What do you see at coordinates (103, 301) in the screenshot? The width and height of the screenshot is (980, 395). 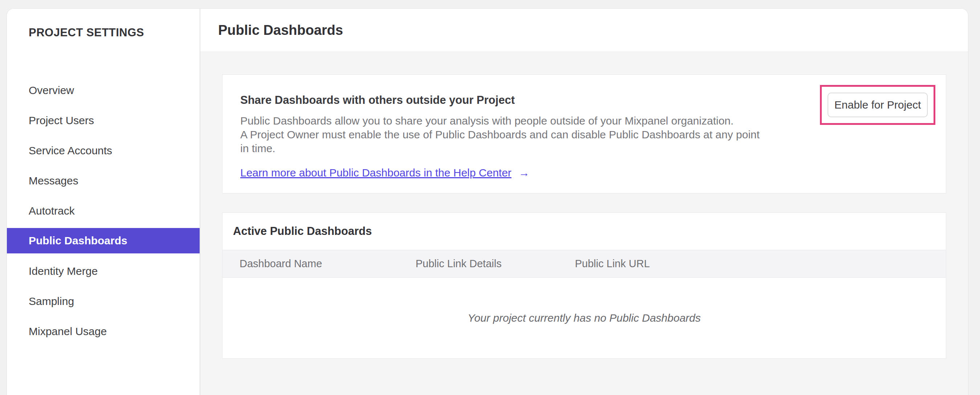 I see `sidebar-item-sampling: Sampling` at bounding box center [103, 301].